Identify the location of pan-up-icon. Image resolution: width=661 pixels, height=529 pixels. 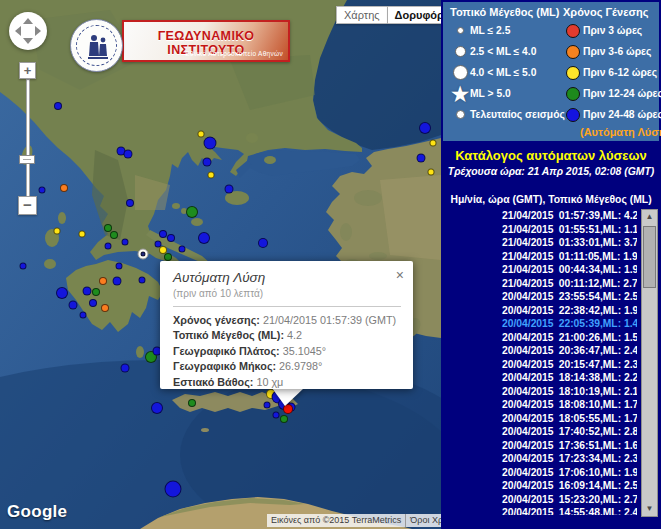
(28, 21).